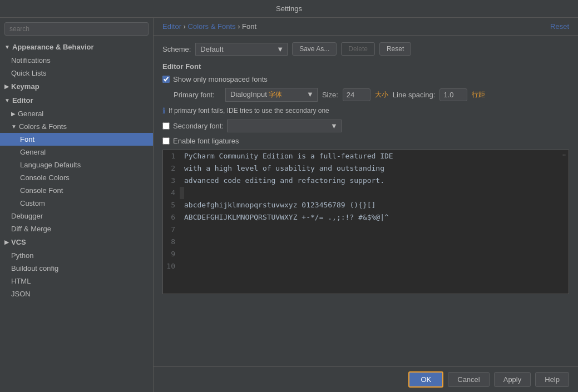 The width and height of the screenshot is (578, 392). What do you see at coordinates (395, 49) in the screenshot?
I see `reset-button: Reset` at bounding box center [395, 49].